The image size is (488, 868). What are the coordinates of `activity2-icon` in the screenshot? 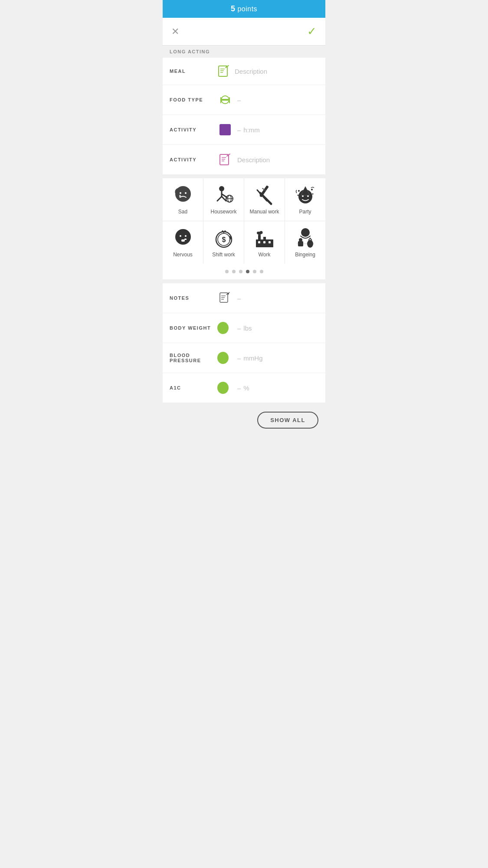 It's located at (225, 160).